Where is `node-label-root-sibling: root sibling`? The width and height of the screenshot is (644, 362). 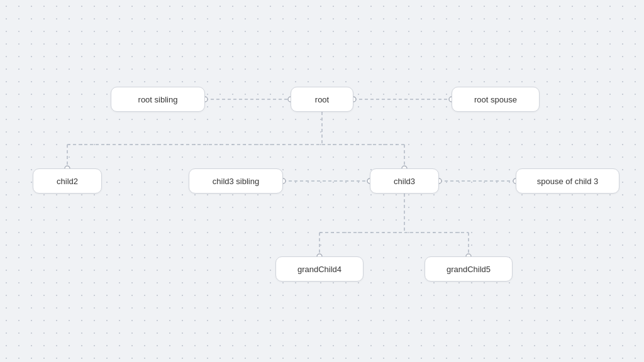 node-label-root-sibling: root sibling is located at coordinates (158, 99).